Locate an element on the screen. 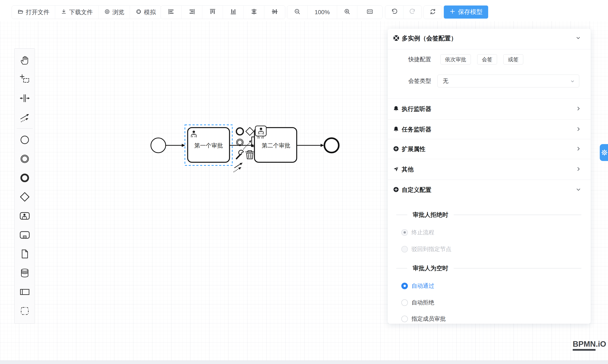  empty-group-header: 审批人为空时 is located at coordinates (489, 268).